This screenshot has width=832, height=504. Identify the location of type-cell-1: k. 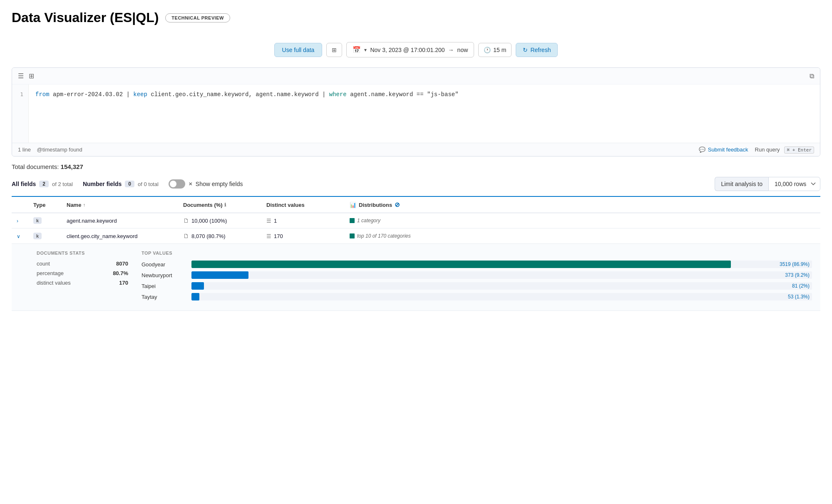
(45, 221).